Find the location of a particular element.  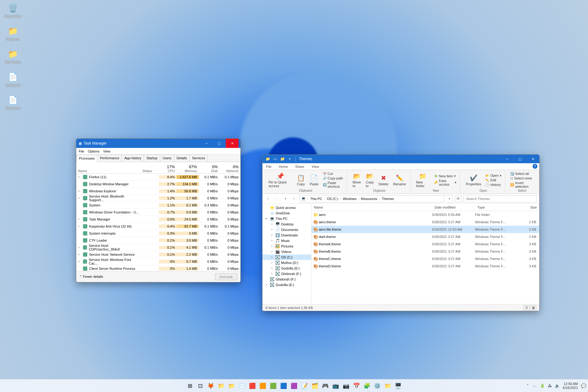

crumb-0: This PC is located at coordinates (316, 199).